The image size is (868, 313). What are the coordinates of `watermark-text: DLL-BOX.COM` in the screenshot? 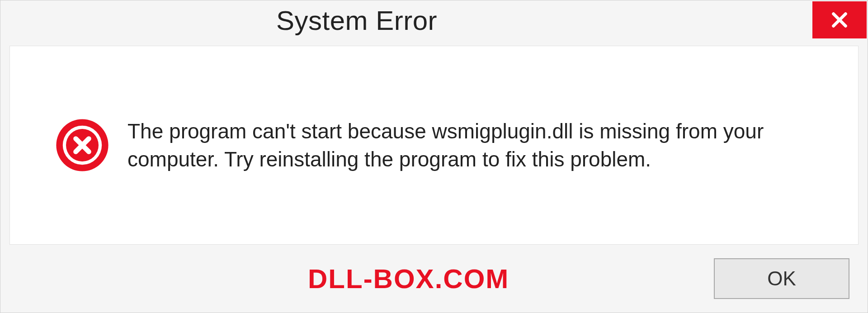 It's located at (409, 279).